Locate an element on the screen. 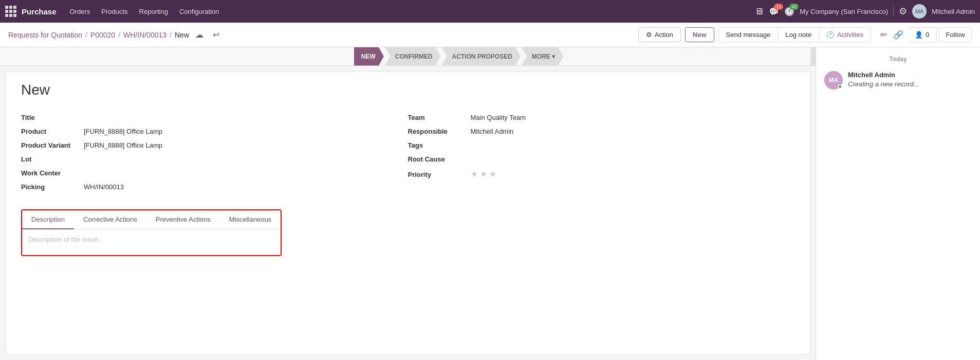 The width and height of the screenshot is (980, 360). message-toolbar: Send message Log note 🕐 Activities is located at coordinates (795, 35).